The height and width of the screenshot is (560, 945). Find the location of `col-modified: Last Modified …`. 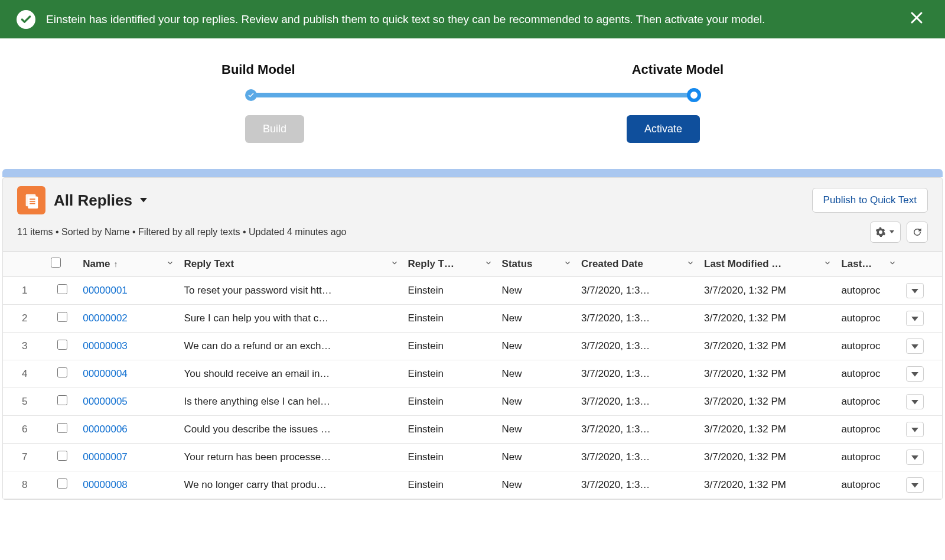

col-modified: Last Modified … is located at coordinates (768, 265).